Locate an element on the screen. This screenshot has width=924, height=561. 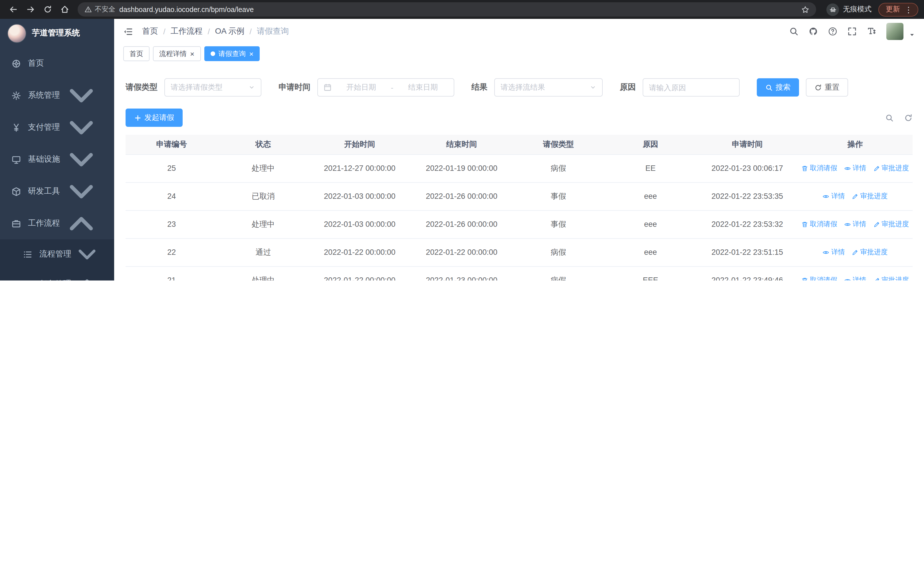
fullscreen-icon is located at coordinates (852, 32).